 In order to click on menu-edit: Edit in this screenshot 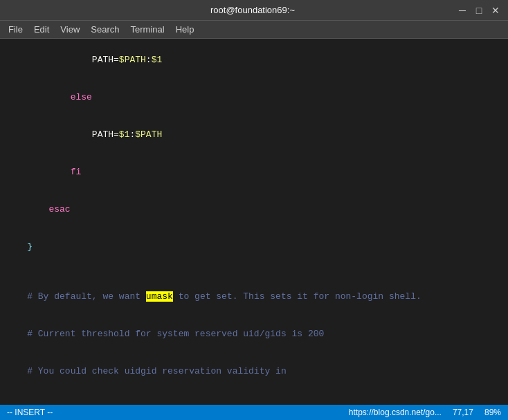, I will do `click(42, 29)`.